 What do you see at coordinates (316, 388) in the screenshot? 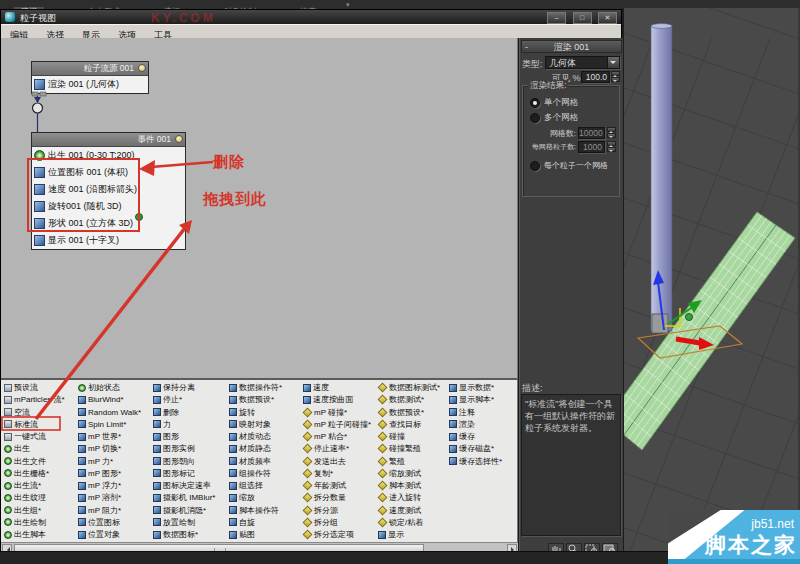
I see `depot-item: 速度` at bounding box center [316, 388].